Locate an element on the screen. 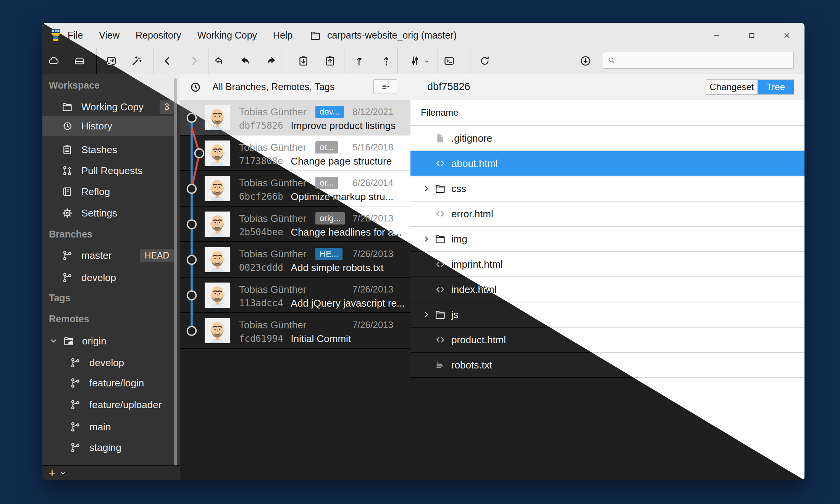 The height and width of the screenshot is (504, 840). file-row-about-html: about.html is located at coordinates (607, 164).